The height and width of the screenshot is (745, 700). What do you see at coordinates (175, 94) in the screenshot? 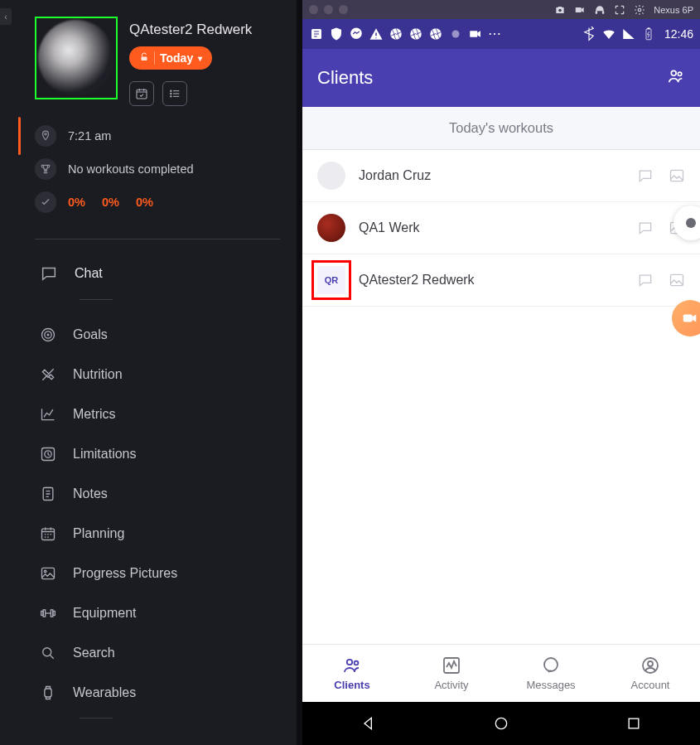
I see `list-icon` at bounding box center [175, 94].